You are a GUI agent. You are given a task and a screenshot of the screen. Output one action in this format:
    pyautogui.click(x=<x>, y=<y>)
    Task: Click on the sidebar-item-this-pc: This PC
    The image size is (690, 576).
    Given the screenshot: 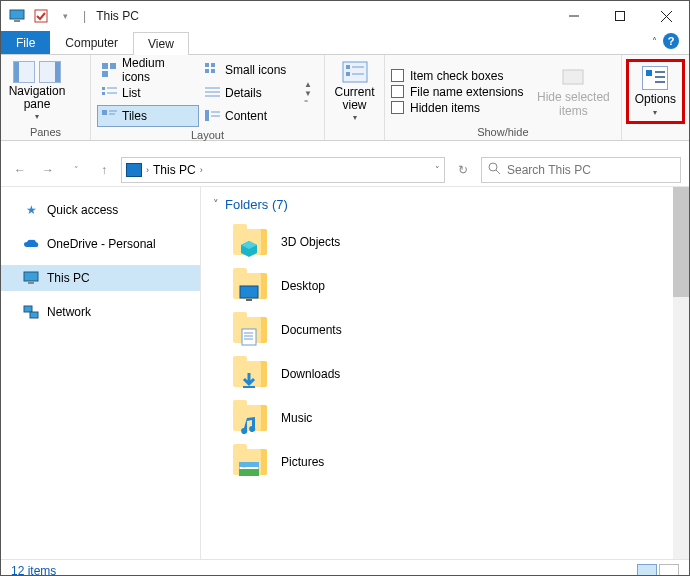 What is the action you would take?
    pyautogui.click(x=100, y=278)
    